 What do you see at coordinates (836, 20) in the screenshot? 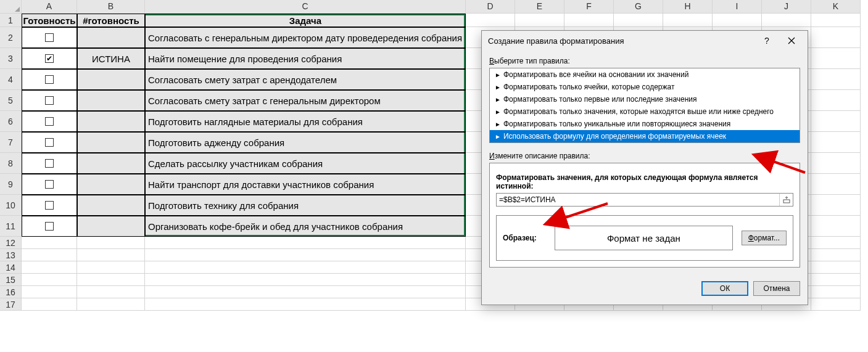
I see `cell-K1` at bounding box center [836, 20].